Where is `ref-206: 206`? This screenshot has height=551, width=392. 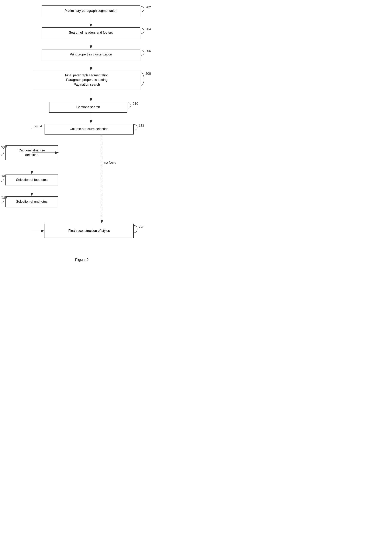 ref-206: 206 is located at coordinates (148, 51).